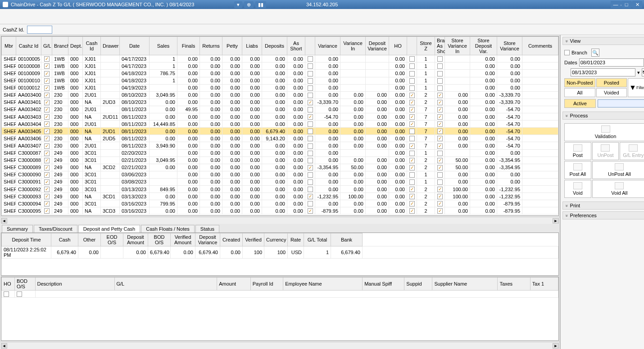 This screenshot has height=349, width=644. Describe the element at coordinates (347, 240) in the screenshot. I see `detail-col-header: Bank` at that location.